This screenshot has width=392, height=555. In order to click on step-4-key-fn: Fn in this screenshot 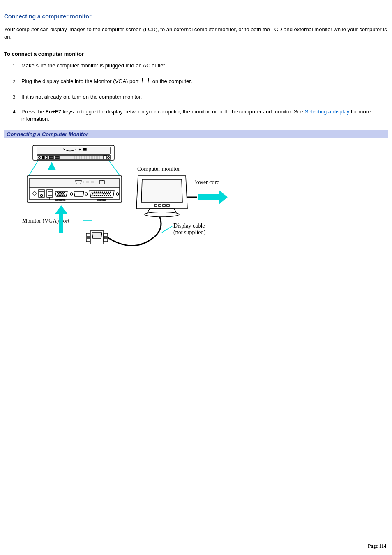, I will do `click(49, 112)`.